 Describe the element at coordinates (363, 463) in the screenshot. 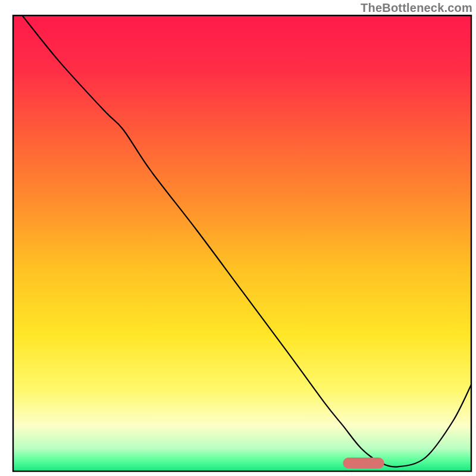

I see `optimal-range-marker` at that location.